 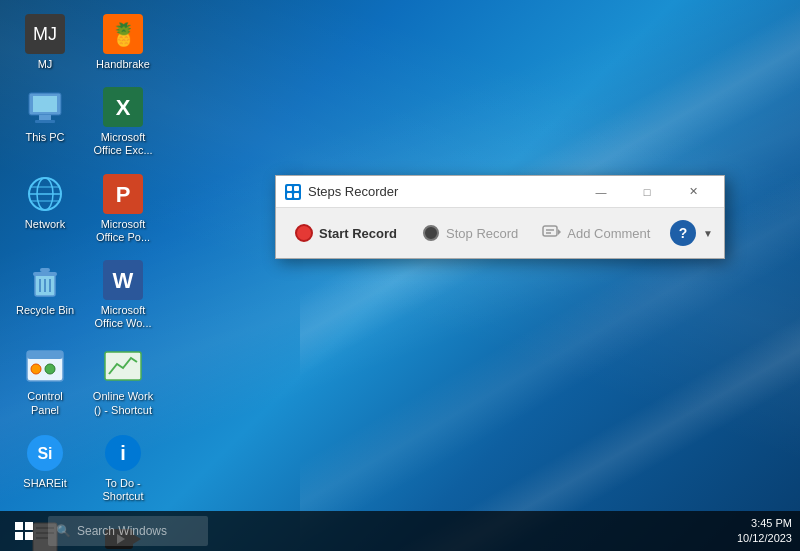 What do you see at coordinates (44, 484) in the screenshot?
I see `shareit-label: SHAREit` at bounding box center [44, 484].